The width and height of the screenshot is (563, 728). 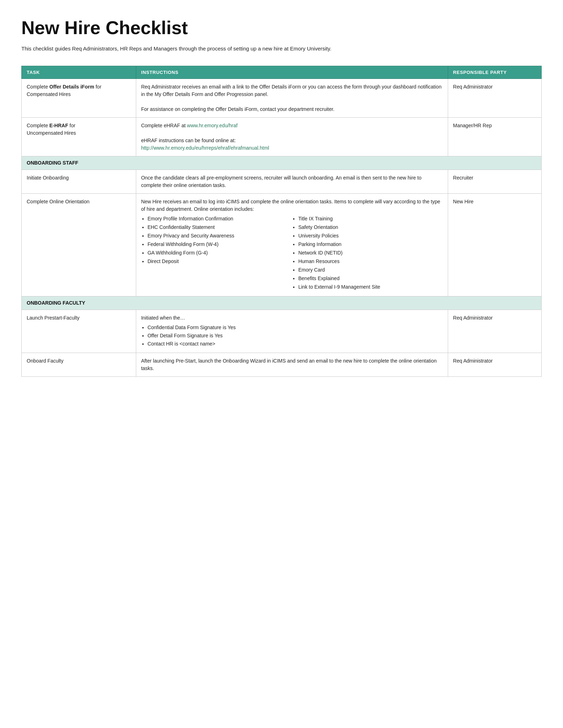 I want to click on instructions-cell: Req Administrator receives an email with…, so click(x=292, y=98).